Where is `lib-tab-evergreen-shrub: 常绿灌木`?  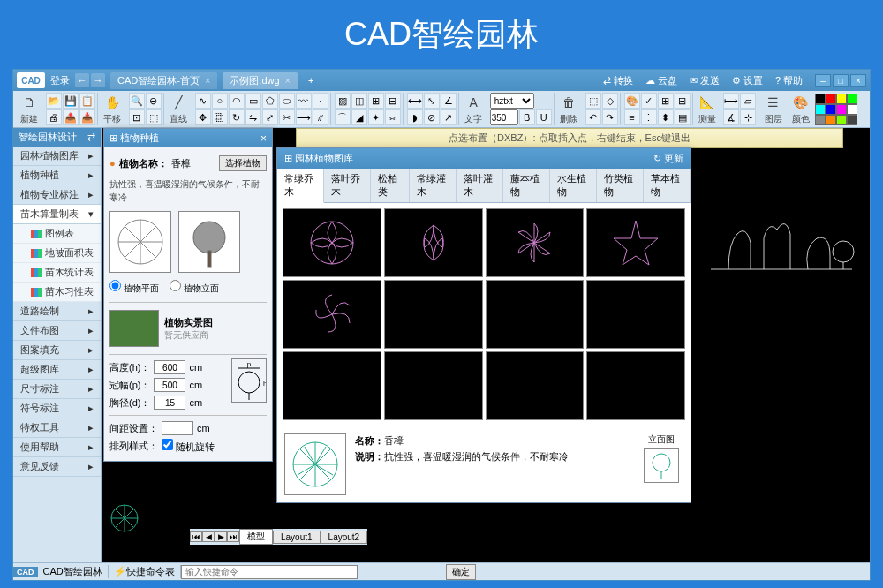 lib-tab-evergreen-shrub: 常绿灌木 is located at coordinates (433, 185).